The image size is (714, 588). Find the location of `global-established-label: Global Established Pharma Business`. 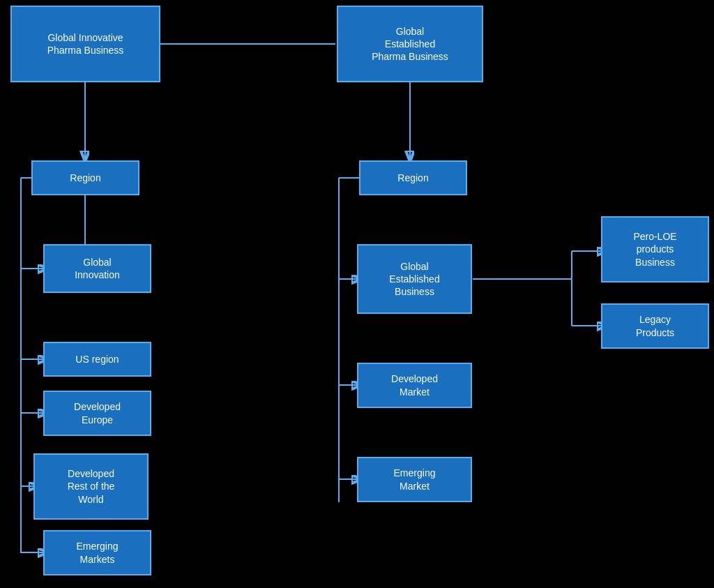

global-established-label: Global Established Pharma Business is located at coordinates (410, 45).